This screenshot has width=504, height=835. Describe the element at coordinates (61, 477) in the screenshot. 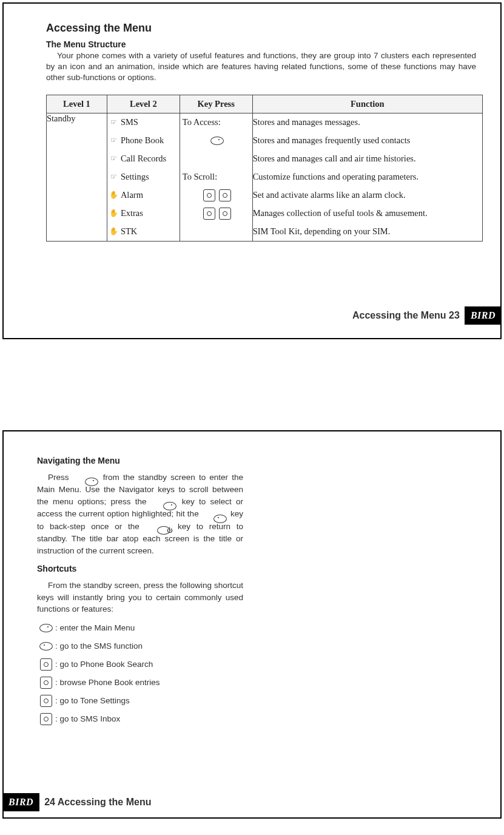

I see `txt: Press` at that location.